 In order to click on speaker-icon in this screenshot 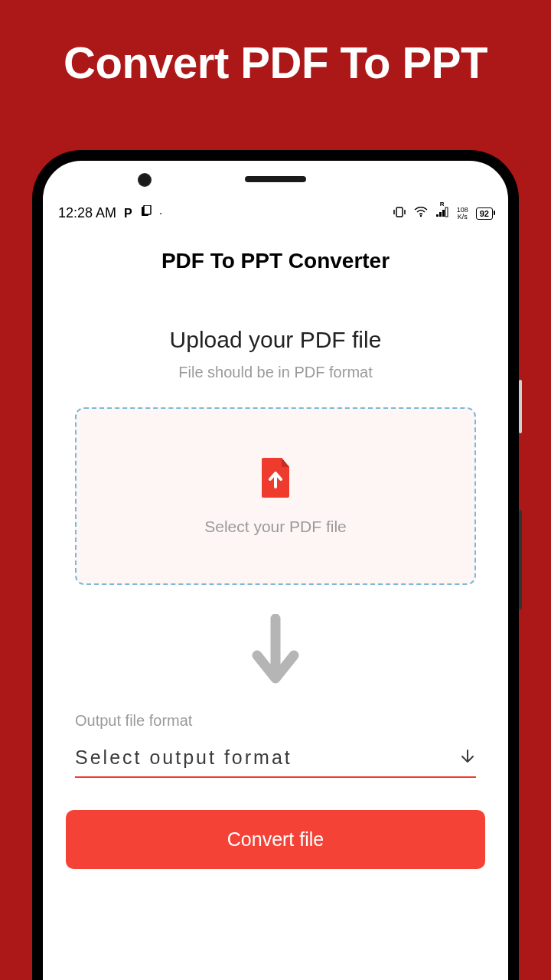, I will do `click(276, 179)`.